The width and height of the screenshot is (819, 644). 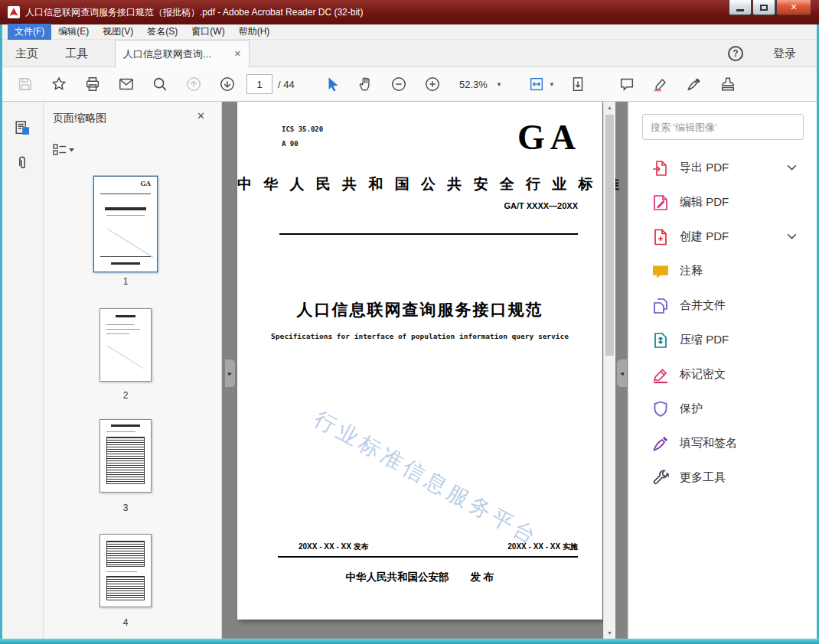 What do you see at coordinates (724, 271) in the screenshot?
I see `tool-comment: 注释` at bounding box center [724, 271].